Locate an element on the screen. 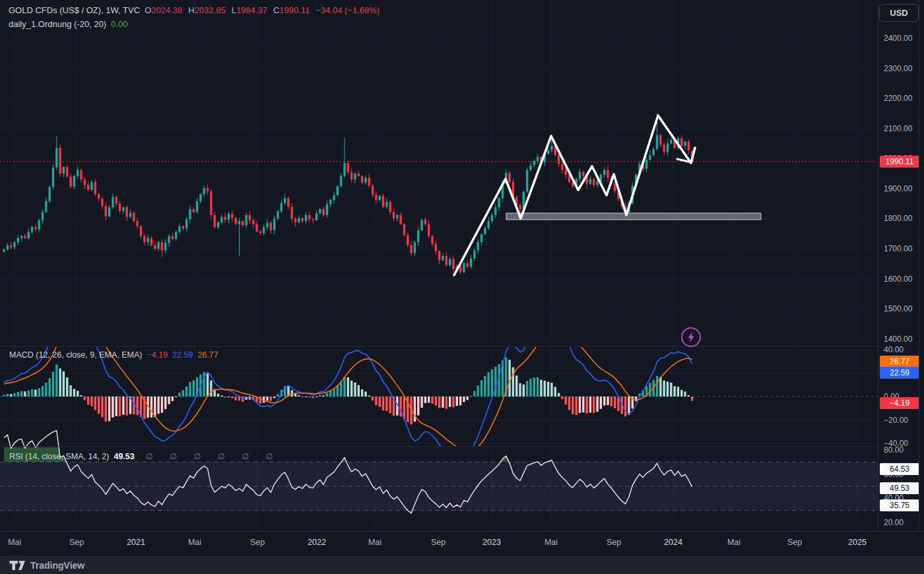 The height and width of the screenshot is (574, 924). ohlc-high: H2032.85 is located at coordinates (207, 11).